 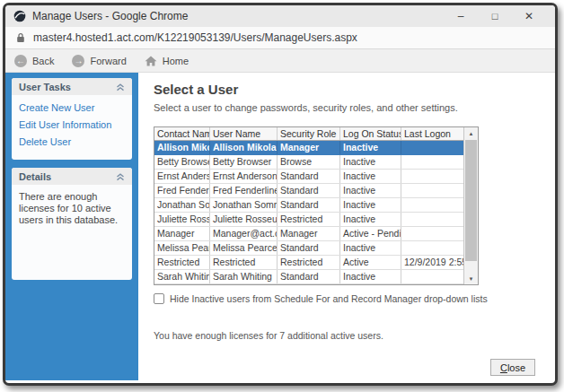 I want to click on table-row: RestrictedRestrictedRestrictedActive12/9…, so click(x=309, y=263).